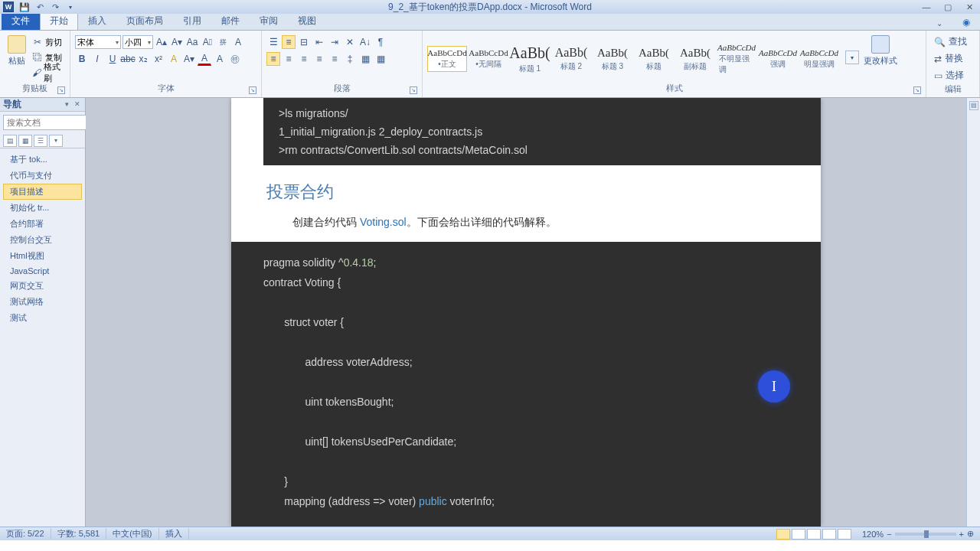 The image size is (980, 551). Describe the element at coordinates (814, 534) in the screenshot. I see `view-web-button` at that location.